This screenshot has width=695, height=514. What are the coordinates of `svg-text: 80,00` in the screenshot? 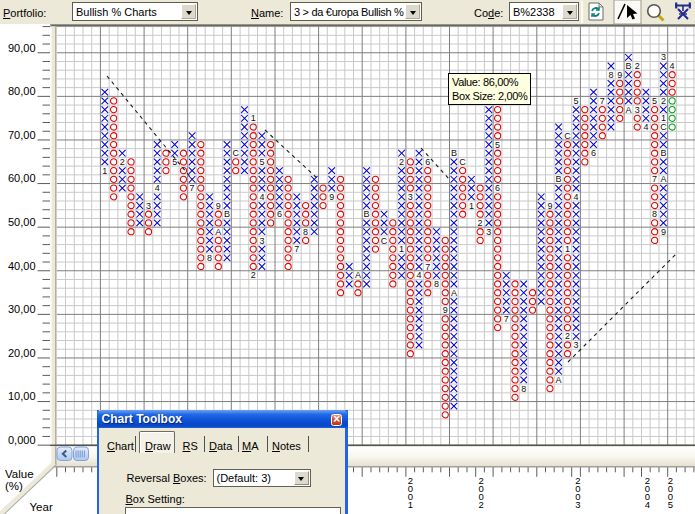 It's located at (22, 91).